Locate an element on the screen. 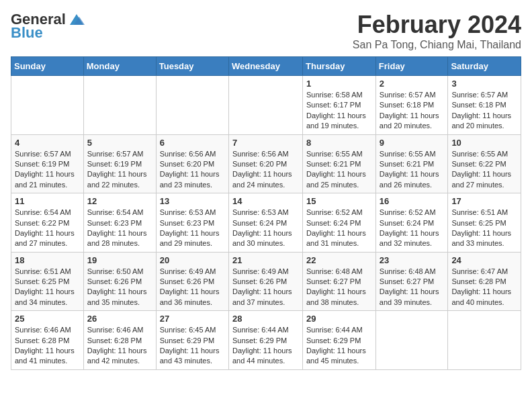 This screenshot has height=411, width=532. calendar-cell: 19Sunrise: 6:50 AM Sunset: 6:26 PM Dayli… is located at coordinates (120, 281).